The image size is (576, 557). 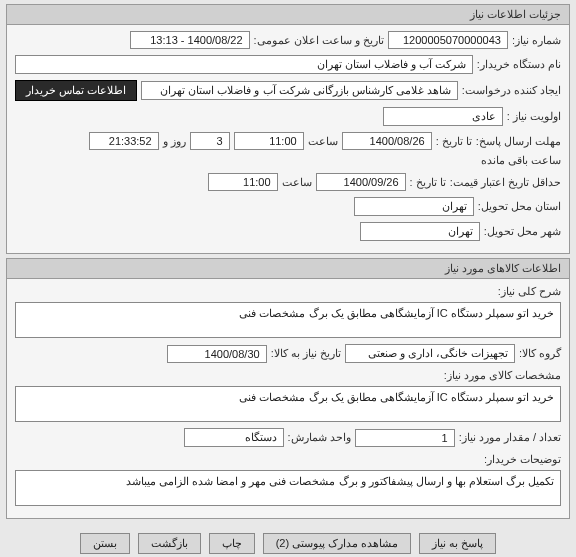 What do you see at coordinates (288, 488) in the screenshot?
I see `notes-field: تکمیل برگ استعلام بها و ارسال پیشفاکتور …` at bounding box center [288, 488].